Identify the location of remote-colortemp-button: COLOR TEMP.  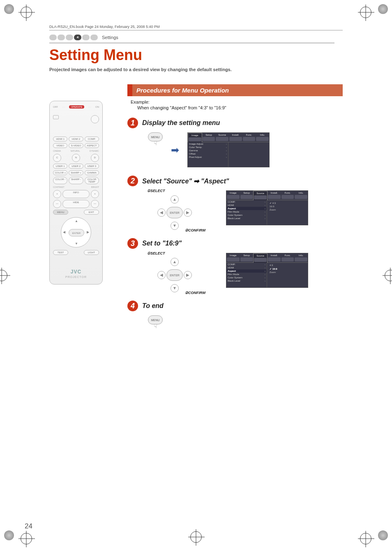
(92, 181).